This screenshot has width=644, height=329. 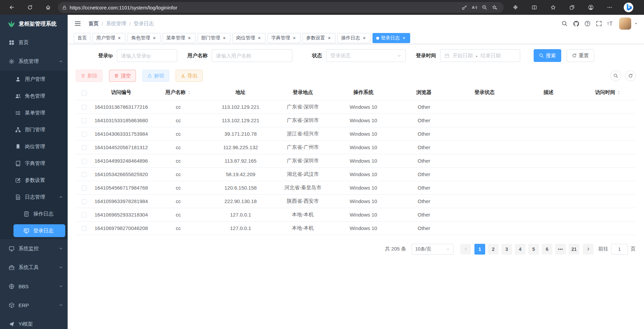 What do you see at coordinates (587, 24) in the screenshot?
I see `help-icon` at bounding box center [587, 24].